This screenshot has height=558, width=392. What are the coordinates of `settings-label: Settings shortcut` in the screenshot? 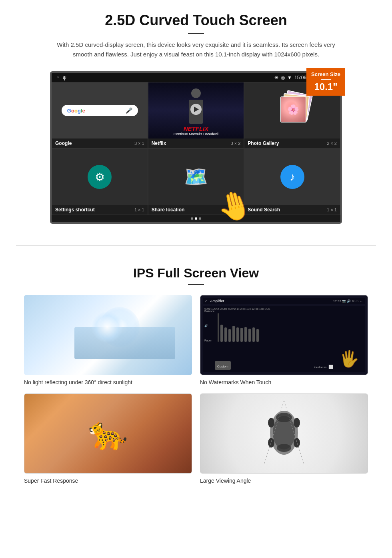 It's located at (75, 210).